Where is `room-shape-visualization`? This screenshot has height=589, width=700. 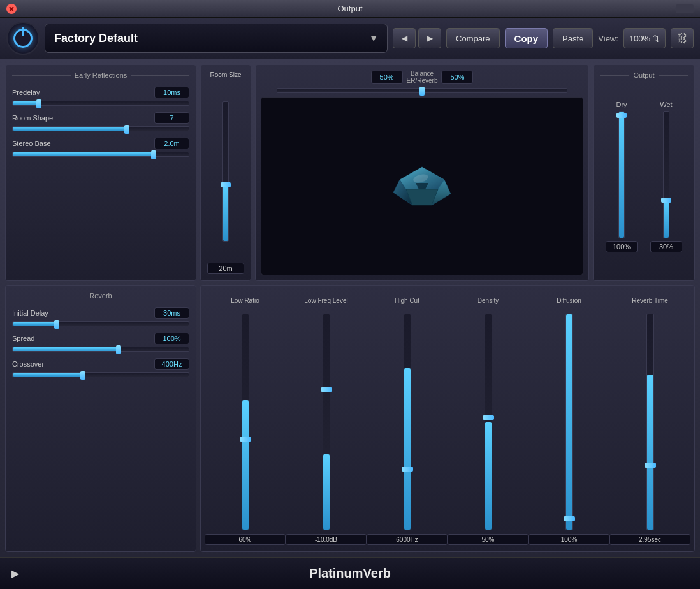
room-shape-visualization is located at coordinates (422, 186).